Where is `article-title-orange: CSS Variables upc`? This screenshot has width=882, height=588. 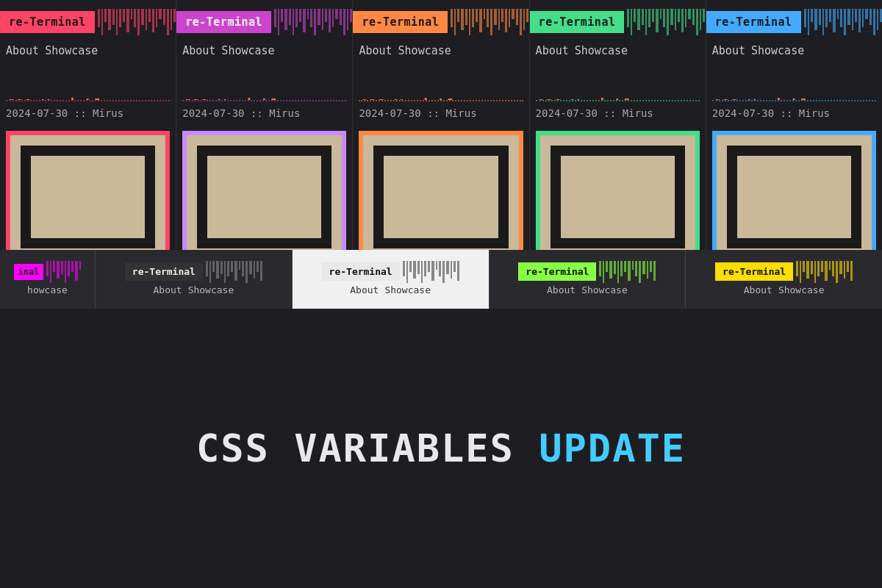
article-title-orange: CSS Variables upc is located at coordinates (441, 83).